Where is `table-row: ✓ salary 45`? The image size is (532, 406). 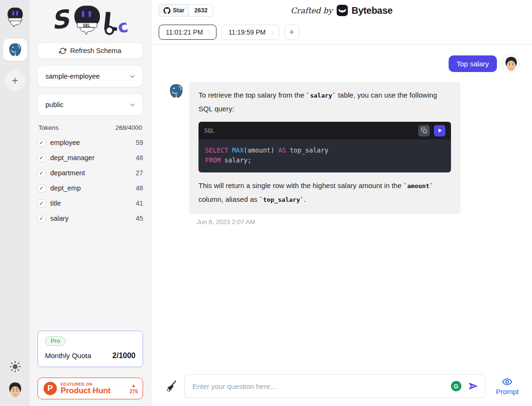 table-row: ✓ salary 45 is located at coordinates (90, 218).